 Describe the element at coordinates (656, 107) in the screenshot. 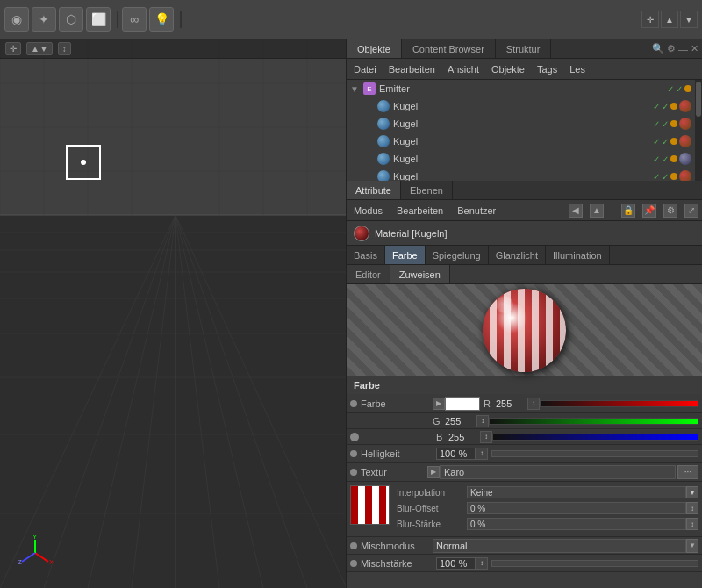

I see `k1-check-1: ✓` at that location.